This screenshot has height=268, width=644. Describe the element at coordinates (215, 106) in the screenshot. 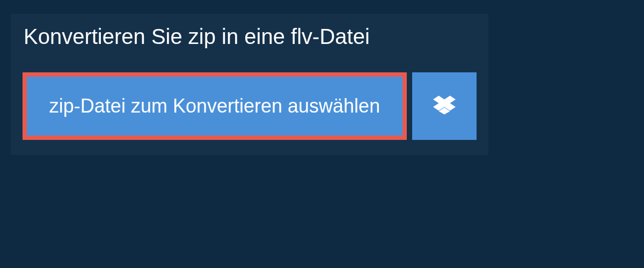

I see `select-file-label: zip-Datei zum Konvertieren auswählen` at that location.